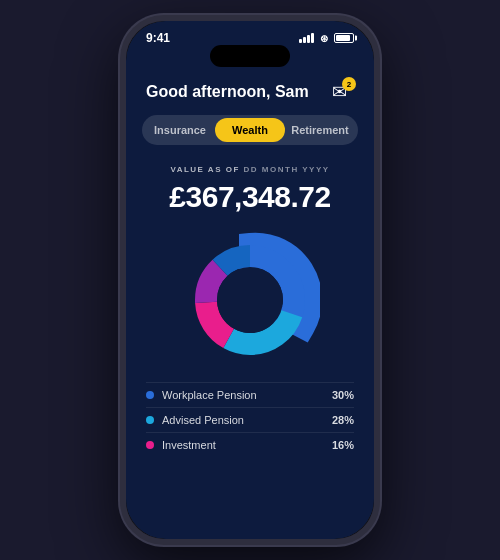  Describe the element at coordinates (250, 420) in the screenshot. I see `legend-item-advised: Advised Pension 28%` at that location.